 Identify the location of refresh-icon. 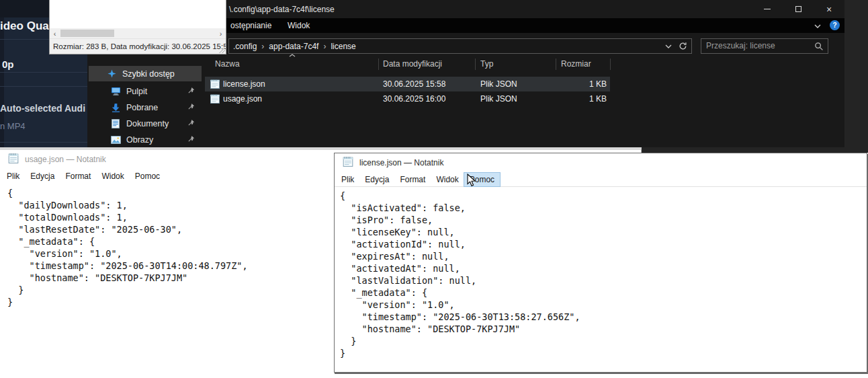
(683, 46).